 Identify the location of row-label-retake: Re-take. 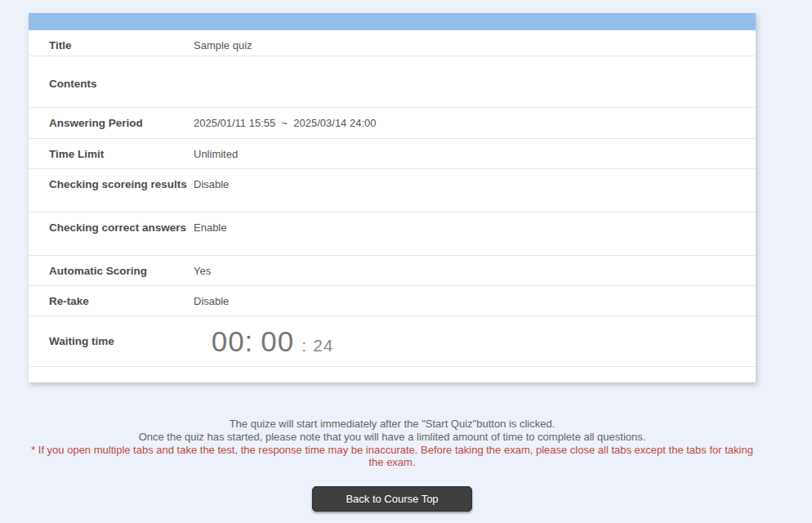
(111, 302).